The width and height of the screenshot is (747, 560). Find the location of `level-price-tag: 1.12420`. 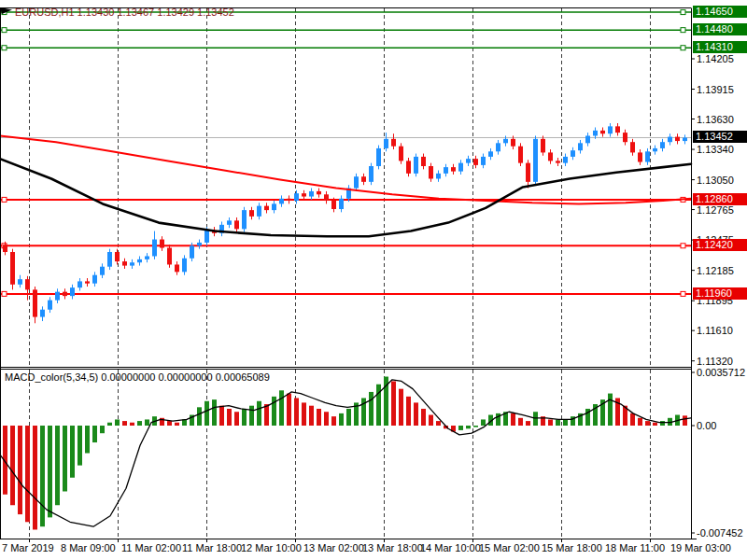

level-price-tag: 1.12420 is located at coordinates (720, 245).